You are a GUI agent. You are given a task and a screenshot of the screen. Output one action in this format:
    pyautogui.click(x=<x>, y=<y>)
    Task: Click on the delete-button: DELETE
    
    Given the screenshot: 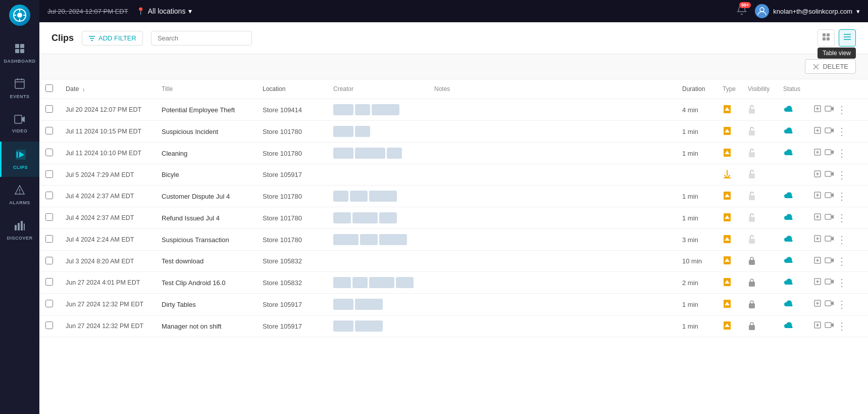 What is the action you would take?
    pyautogui.click(x=830, y=67)
    